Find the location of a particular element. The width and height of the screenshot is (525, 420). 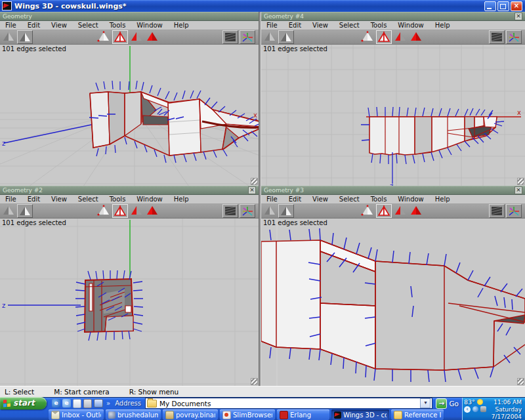

start-button: start is located at coordinates (24, 403).